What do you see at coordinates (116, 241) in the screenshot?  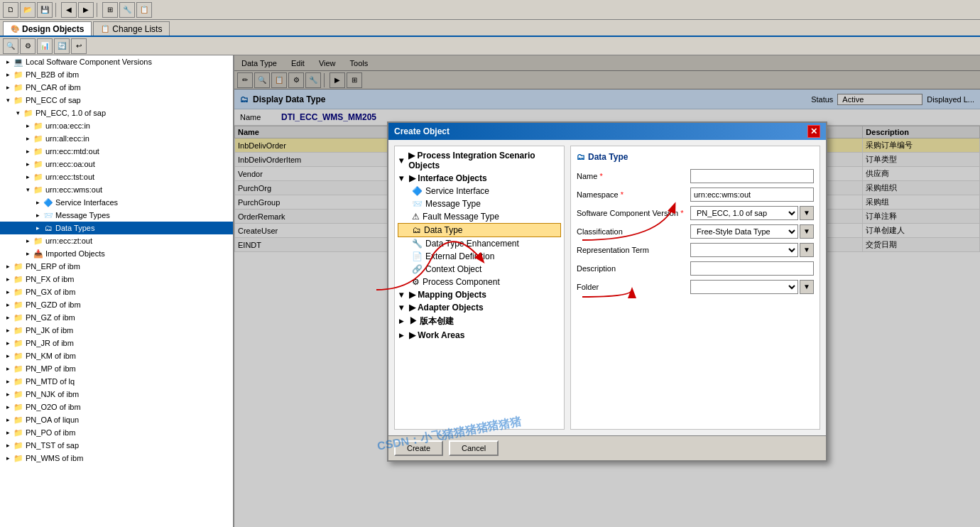 I see `tree-item: ▸📁urn:ecc:zt:out` at bounding box center [116, 241].